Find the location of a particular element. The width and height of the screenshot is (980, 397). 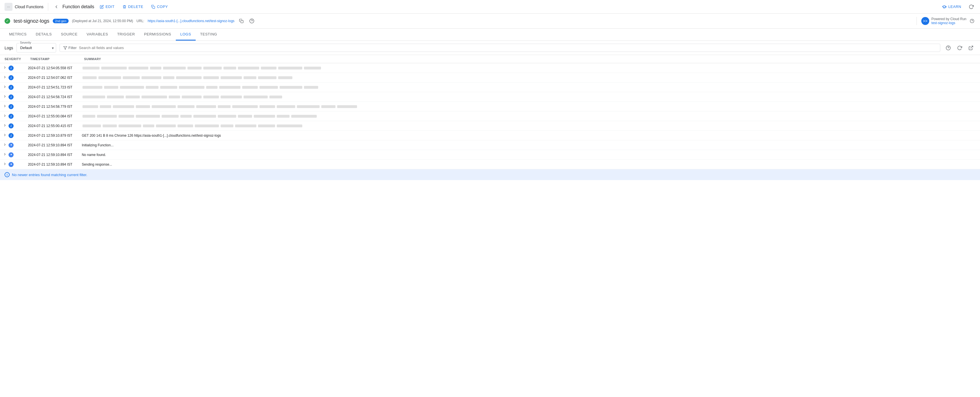

table-row: i2024-07-21 12:54:51.723 IST is located at coordinates (490, 87).